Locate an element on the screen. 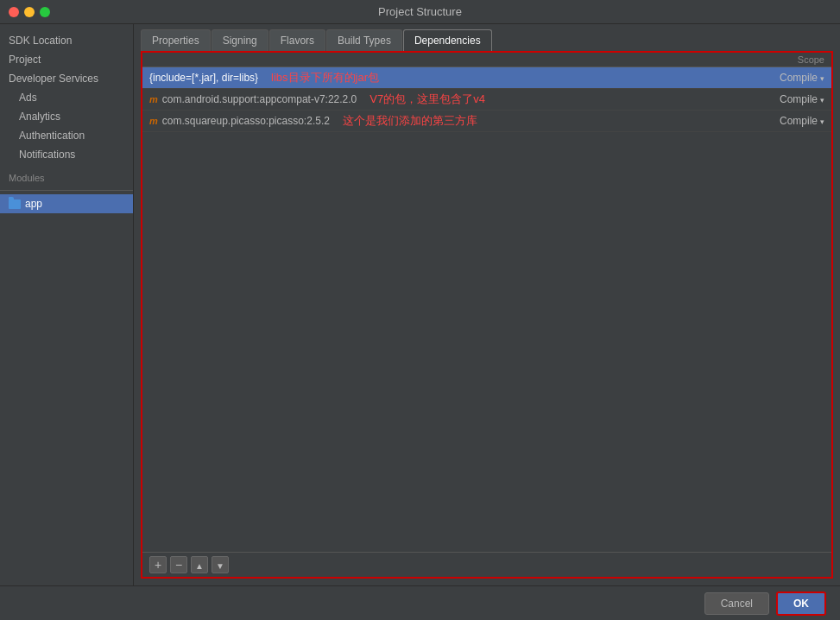 The image size is (840, 620). sidebar-item-ads: Ads is located at coordinates (66, 98).